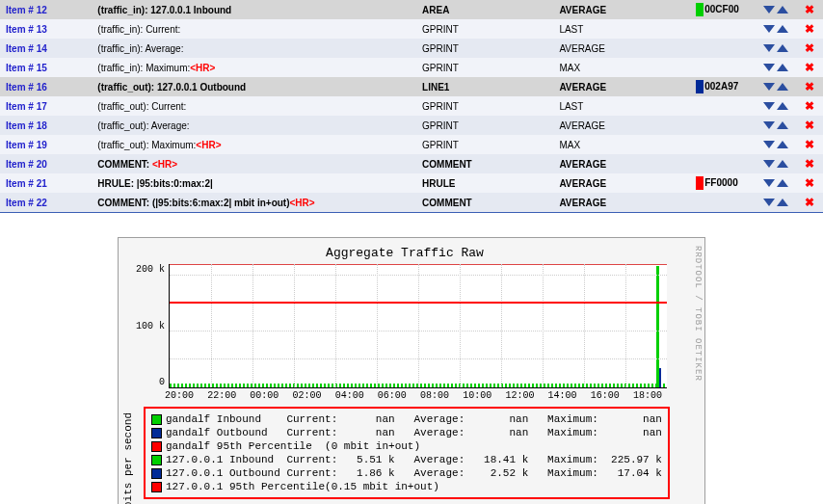 The image size is (823, 504). What do you see at coordinates (485, 10) in the screenshot?
I see `item-type: AREA` at bounding box center [485, 10].